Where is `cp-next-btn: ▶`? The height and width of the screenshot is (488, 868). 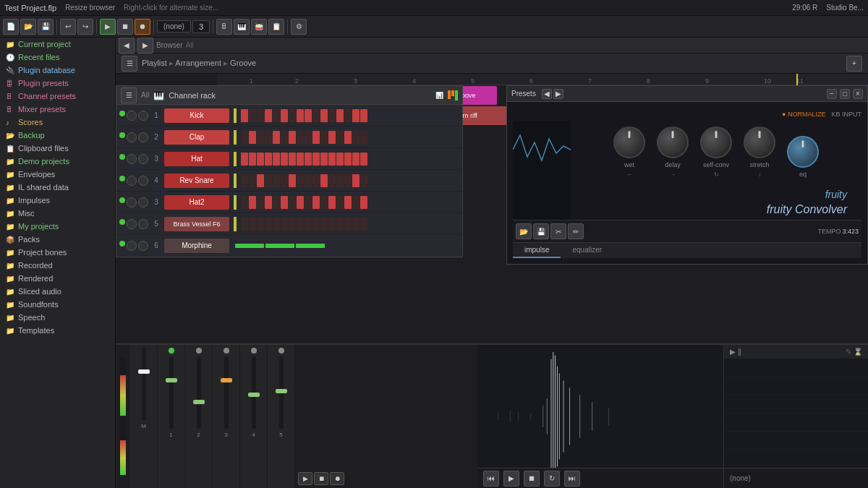
cp-next-btn: ▶ is located at coordinates (558, 94).